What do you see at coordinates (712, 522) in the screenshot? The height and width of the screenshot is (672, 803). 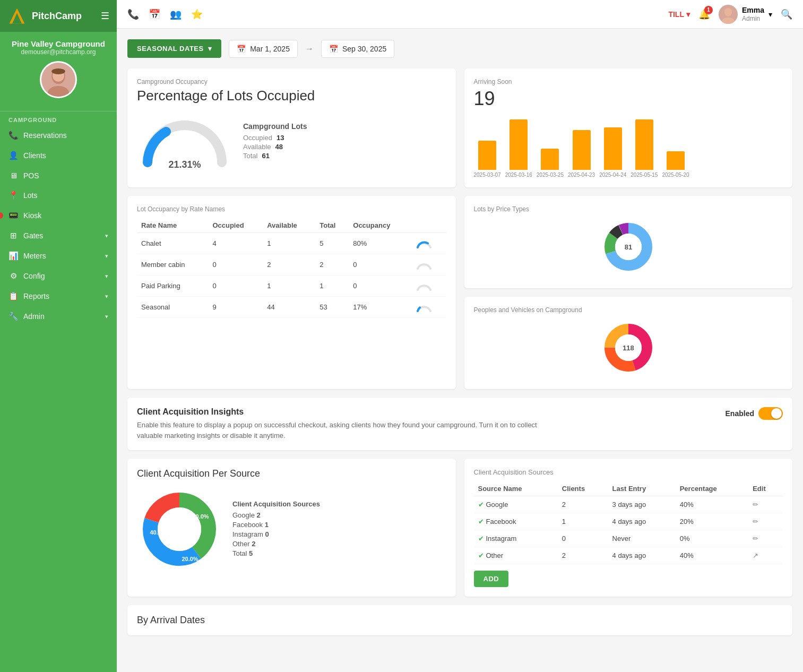 I see `percentage-cell: 20%` at bounding box center [712, 522].